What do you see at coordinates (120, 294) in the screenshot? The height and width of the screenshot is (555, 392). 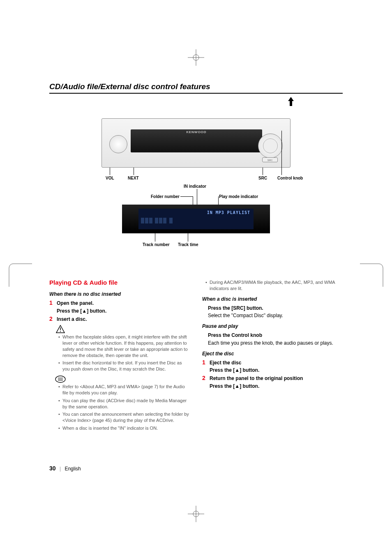 I see `subhead-no-disc: When there is no disc inserted` at bounding box center [120, 294].